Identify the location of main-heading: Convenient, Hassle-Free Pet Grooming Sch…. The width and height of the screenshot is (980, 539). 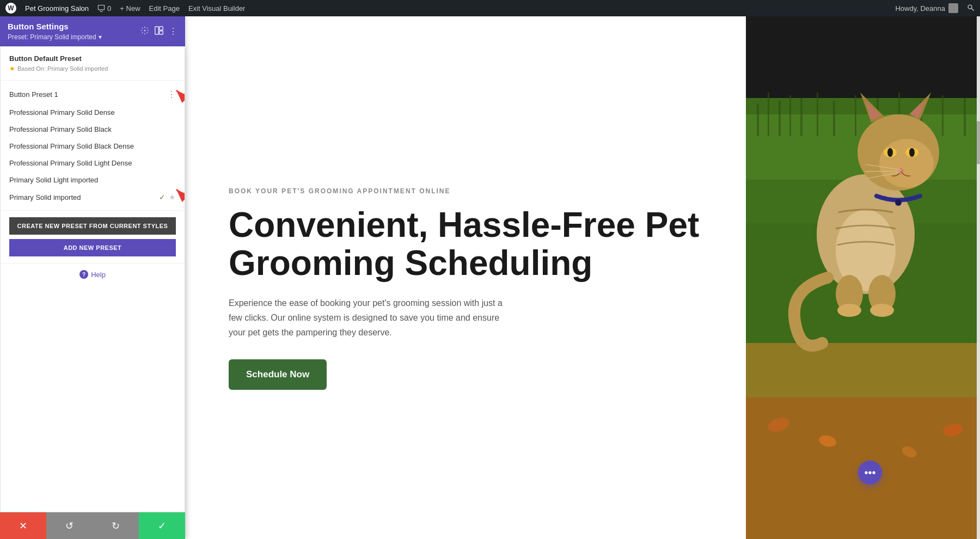
(471, 244).